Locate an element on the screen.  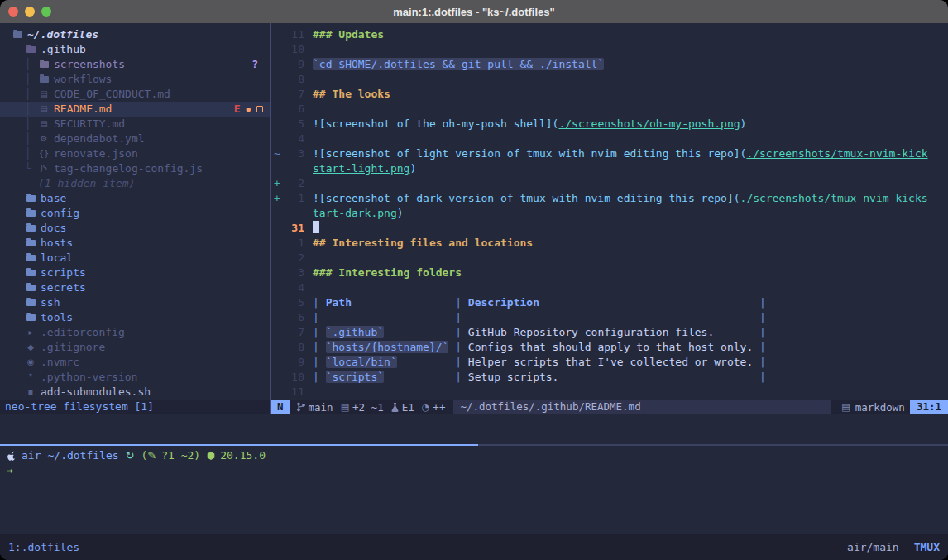
tree-item-.nvmrc: ◉.nvmrc is located at coordinates (135, 362).